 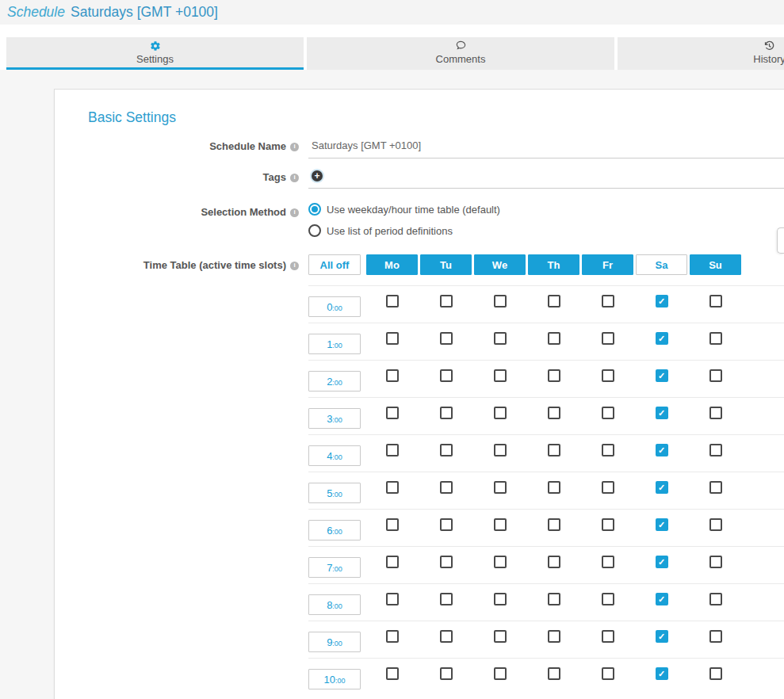 What do you see at coordinates (500, 487) in the screenshot?
I see `timeslot-checkbox-we-5:00` at bounding box center [500, 487].